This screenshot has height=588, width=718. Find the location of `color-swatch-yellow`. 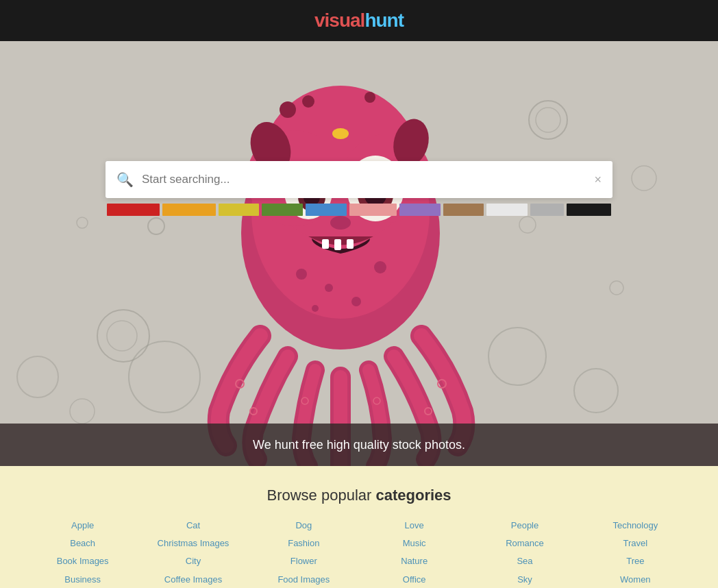

color-swatch-yellow is located at coordinates (239, 210).